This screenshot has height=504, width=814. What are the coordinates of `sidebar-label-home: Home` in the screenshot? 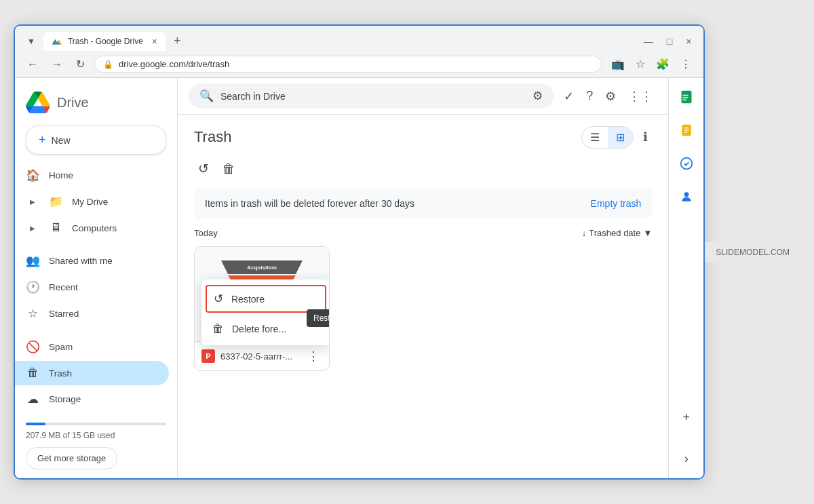 It's located at (61, 175).